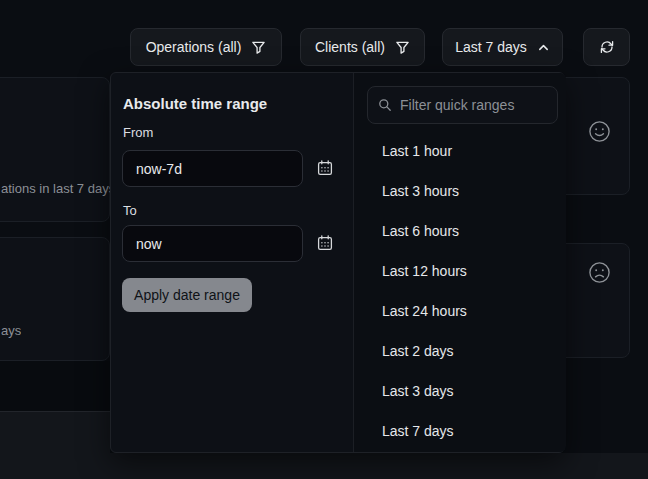 This screenshot has width=648, height=479. I want to click on quick-range-filter-input, so click(474, 105).